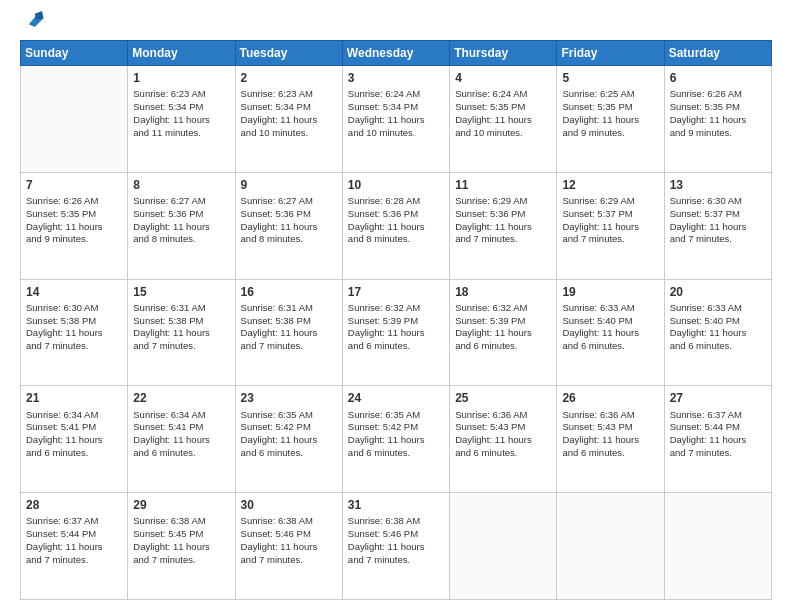 Image resolution: width=792 pixels, height=612 pixels. I want to click on cell-content-line: and 10 minutes., so click(503, 134).